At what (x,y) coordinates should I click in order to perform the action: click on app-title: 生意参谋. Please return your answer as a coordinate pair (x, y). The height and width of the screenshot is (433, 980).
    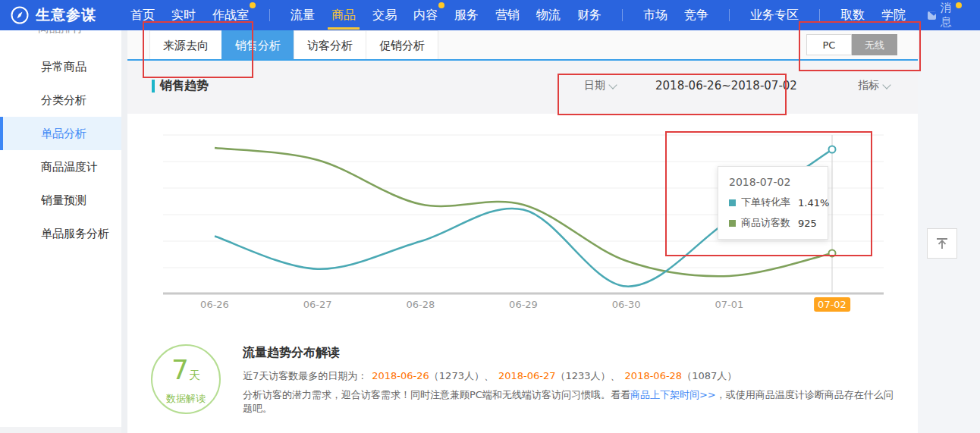
    Looking at the image, I should click on (66, 15).